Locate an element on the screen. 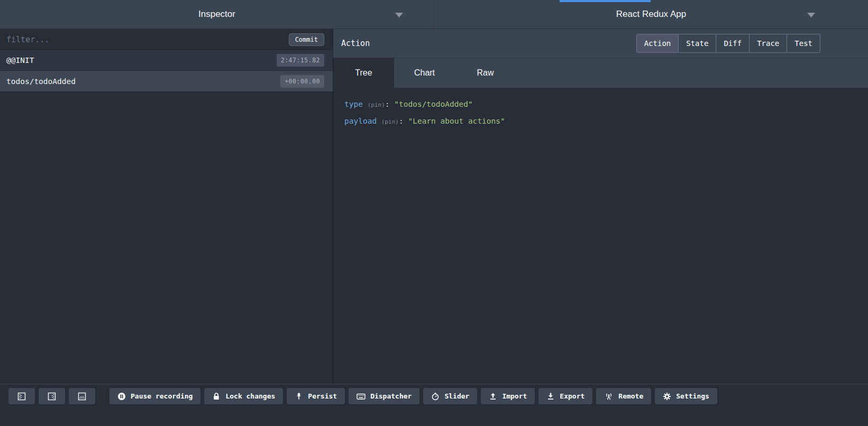 This screenshot has height=426, width=868. panel-position-right-icon is located at coordinates (52, 396).